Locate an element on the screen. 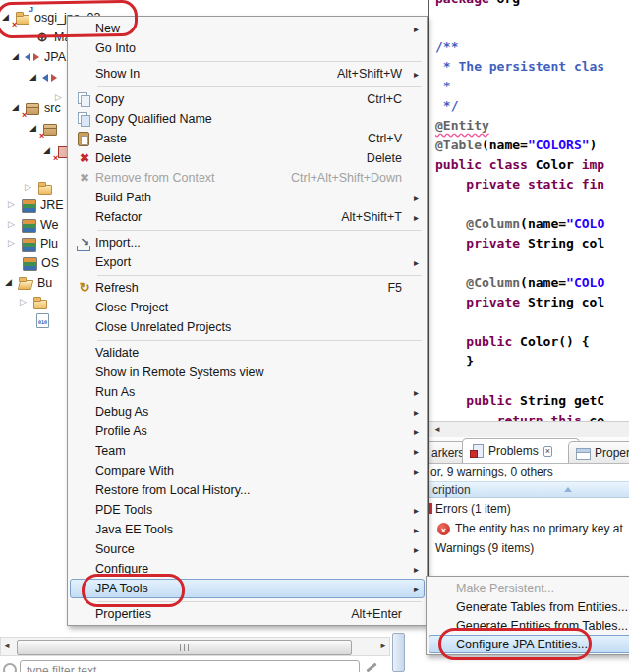 This screenshot has width=629, height=672. problems-row-warnings: Warnings (9 items) is located at coordinates (485, 548).